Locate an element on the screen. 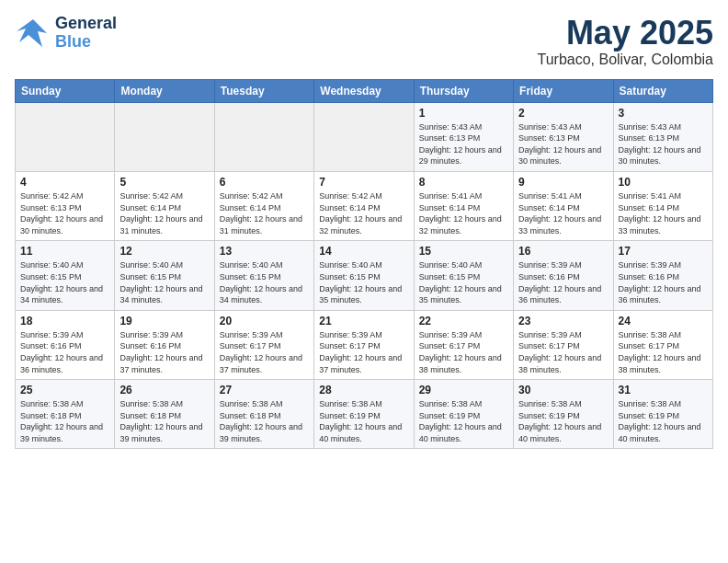 The image size is (728, 563). calendar-cell: 29Sunrise: 5:38 AM Sunset: 6:19 PM Dayli… is located at coordinates (463, 414).